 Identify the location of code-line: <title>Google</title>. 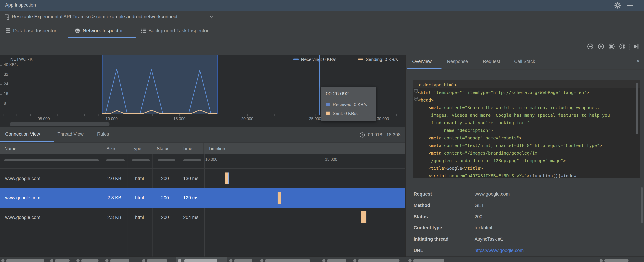
(450, 168).